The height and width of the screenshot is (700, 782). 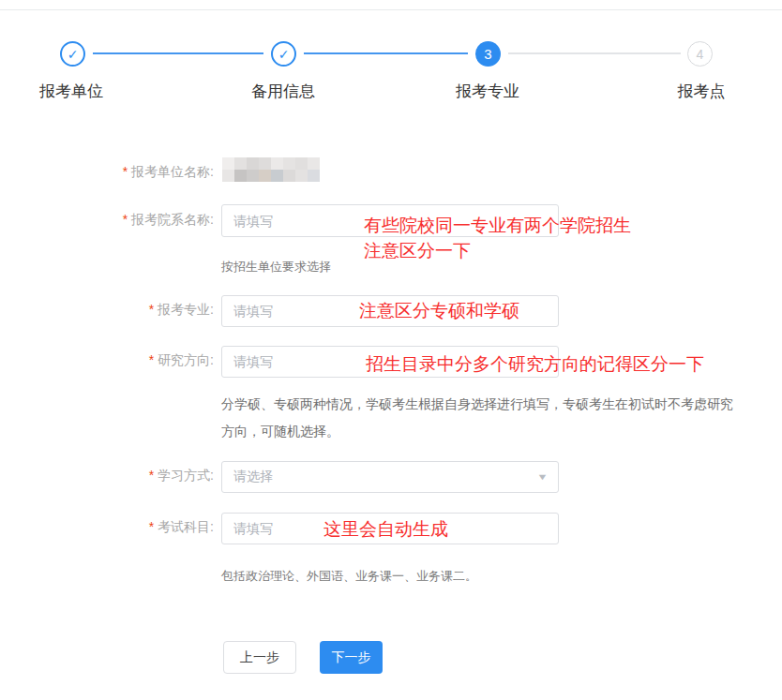 I want to click on step-label-major: 报考专业, so click(x=488, y=92).